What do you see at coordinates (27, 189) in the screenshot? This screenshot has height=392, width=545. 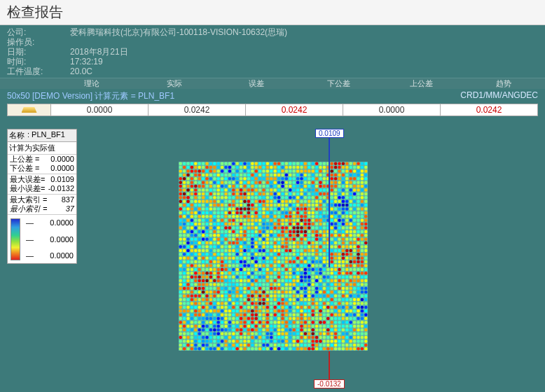 I see `minerr-label: 最小误差=` at bounding box center [27, 189].